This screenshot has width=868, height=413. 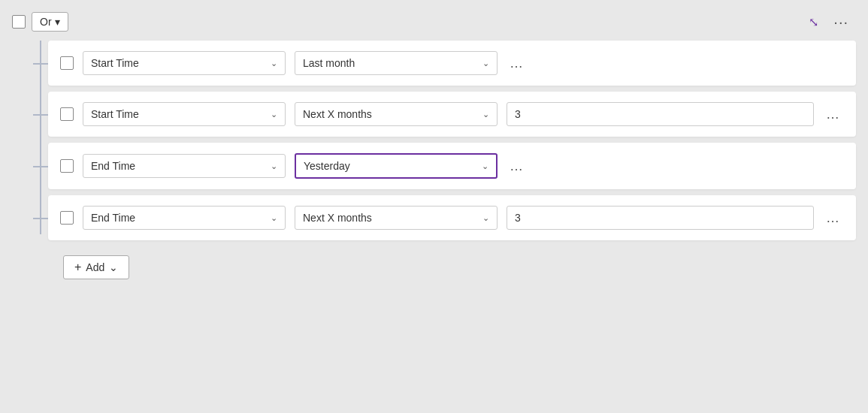 What do you see at coordinates (67, 218) in the screenshot?
I see `row4-checkbox` at bounding box center [67, 218].